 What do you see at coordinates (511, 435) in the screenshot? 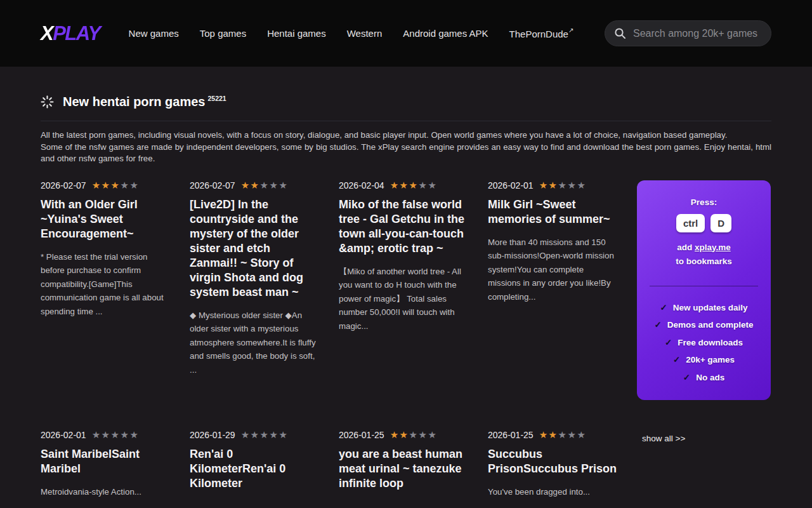
I see `game-date: 2026-01-25` at bounding box center [511, 435].